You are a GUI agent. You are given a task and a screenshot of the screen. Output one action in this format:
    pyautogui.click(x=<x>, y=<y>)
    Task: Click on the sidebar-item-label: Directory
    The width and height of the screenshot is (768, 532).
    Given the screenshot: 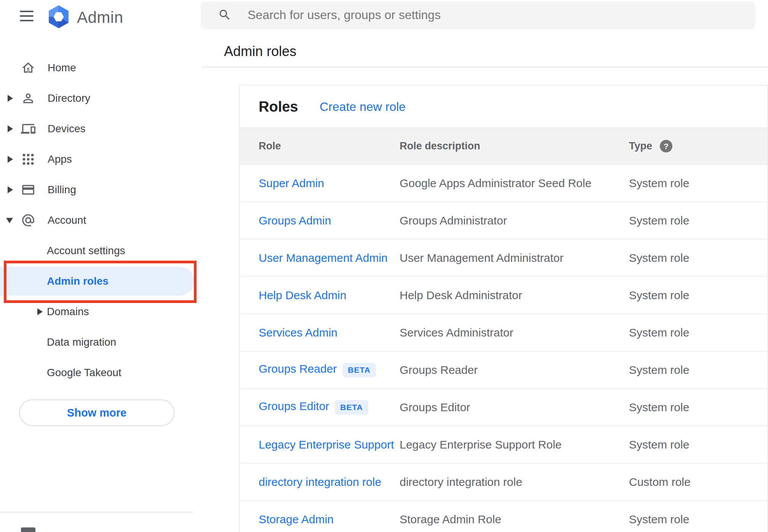 What is the action you would take?
    pyautogui.click(x=69, y=98)
    